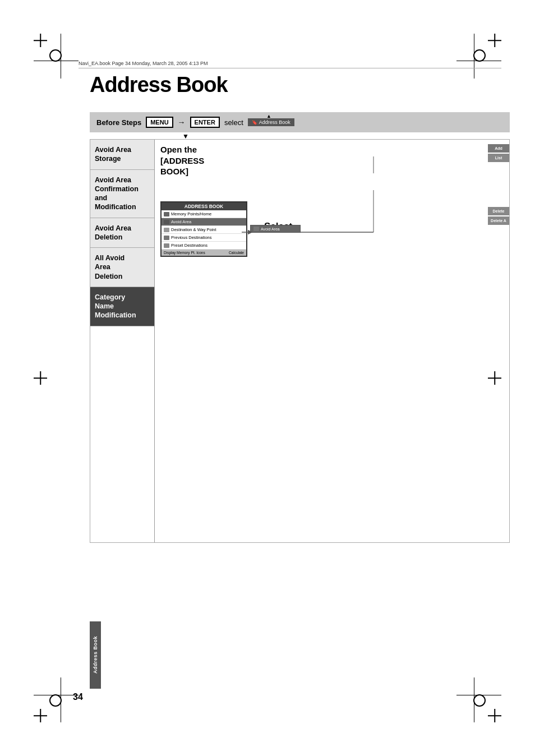  Describe the element at coordinates (95, 655) in the screenshot. I see `side-tab-label: Address Book` at that location.